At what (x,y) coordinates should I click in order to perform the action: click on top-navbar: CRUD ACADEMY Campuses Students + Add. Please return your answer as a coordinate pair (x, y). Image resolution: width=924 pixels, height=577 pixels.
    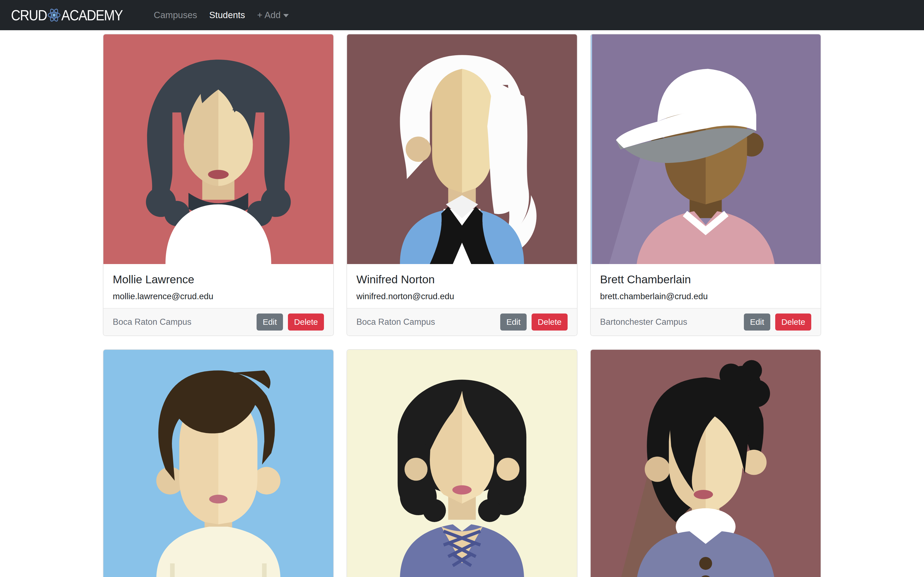
    Looking at the image, I should click on (462, 15).